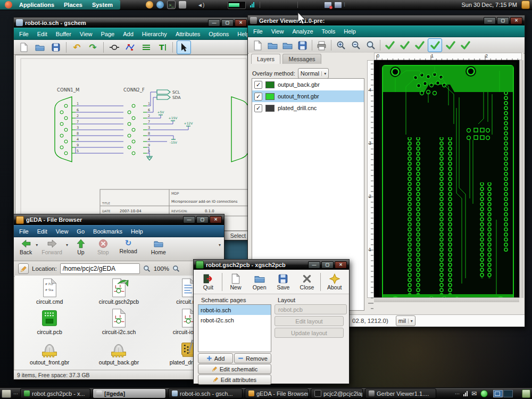  Describe the element at coordinates (235, 380) in the screenshot. I see `edit-attributes-button: Edit attributes` at that location.